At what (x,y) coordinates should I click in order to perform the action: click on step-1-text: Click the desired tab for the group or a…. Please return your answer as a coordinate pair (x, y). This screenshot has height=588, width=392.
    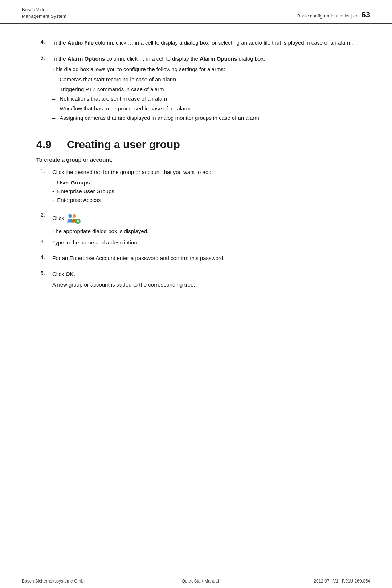
    Looking at the image, I should click on (204, 172).